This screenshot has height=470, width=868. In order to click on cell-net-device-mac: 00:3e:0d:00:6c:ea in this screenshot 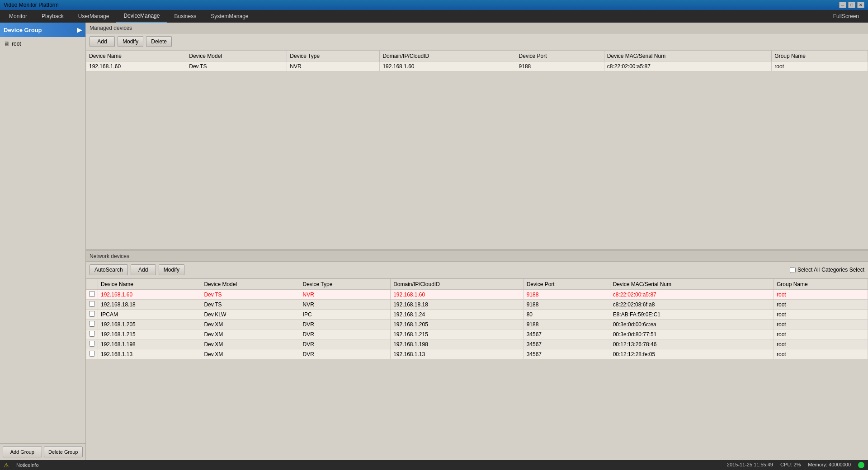, I will do `click(692, 324)`.